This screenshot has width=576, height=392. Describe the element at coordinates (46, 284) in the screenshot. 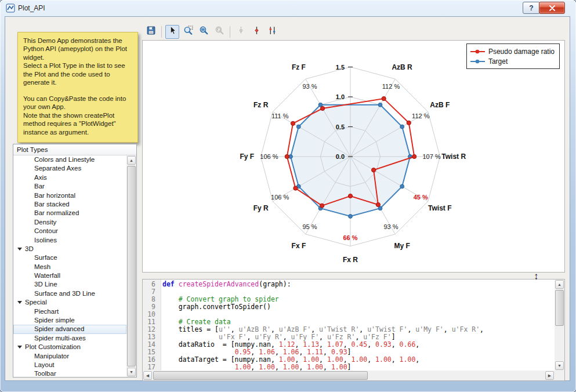

I see `plot-type-label: 3D Line` at that location.